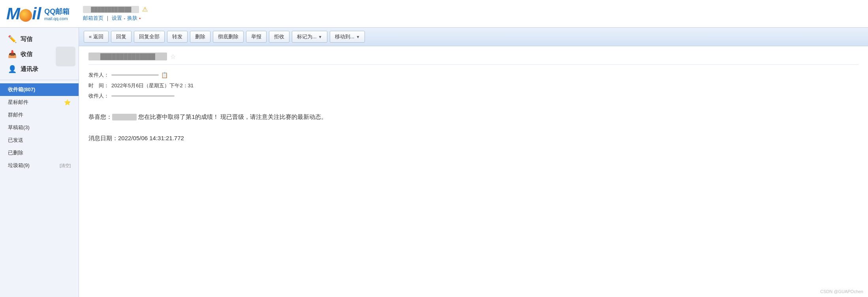 This screenshot has height=297, width=868. What do you see at coordinates (124, 18) in the screenshot?
I see `nav-dash: -` at bounding box center [124, 18].